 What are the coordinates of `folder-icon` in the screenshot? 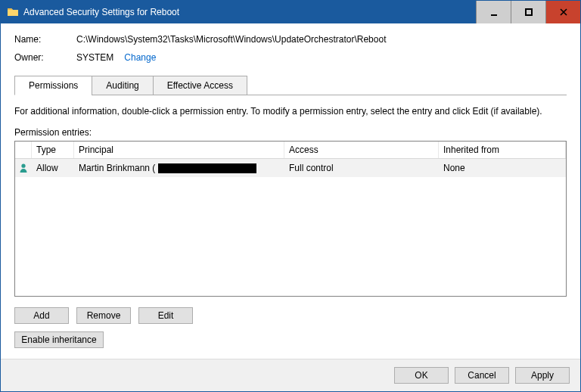 It's located at (13, 12).